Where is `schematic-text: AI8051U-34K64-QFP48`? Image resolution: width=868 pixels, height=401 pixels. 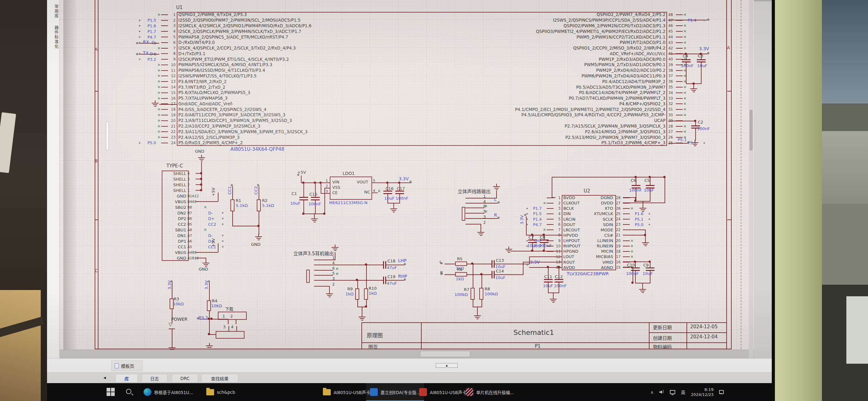
schematic-text: AI8051U-34K64-QFP48 is located at coordinates (257, 149).